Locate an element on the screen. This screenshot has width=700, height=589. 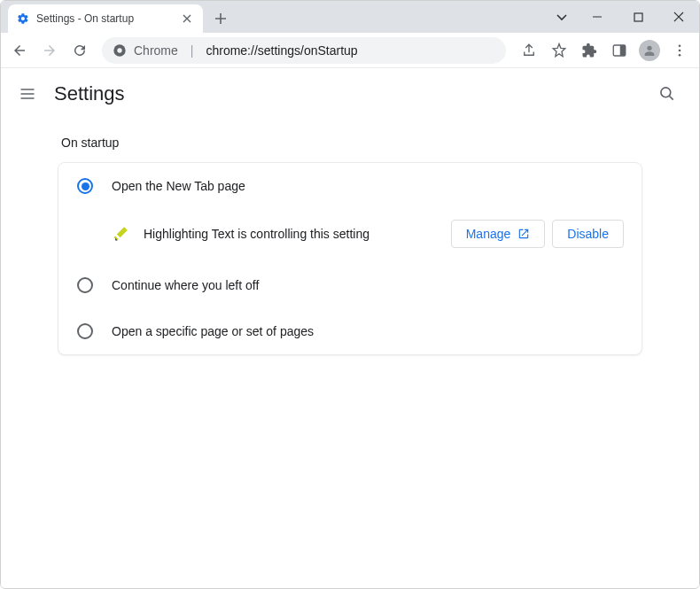
reload-button is located at coordinates (80, 50).